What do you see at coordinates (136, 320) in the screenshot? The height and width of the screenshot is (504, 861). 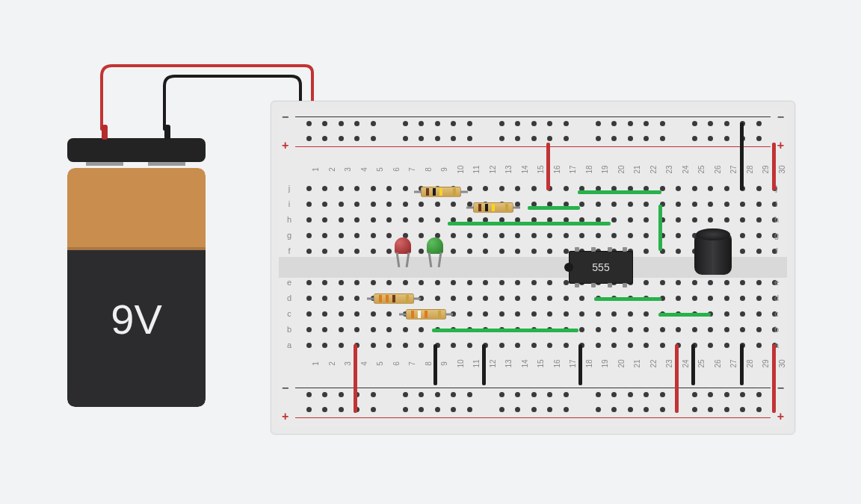 I see `battery-label: 9V` at bounding box center [136, 320].